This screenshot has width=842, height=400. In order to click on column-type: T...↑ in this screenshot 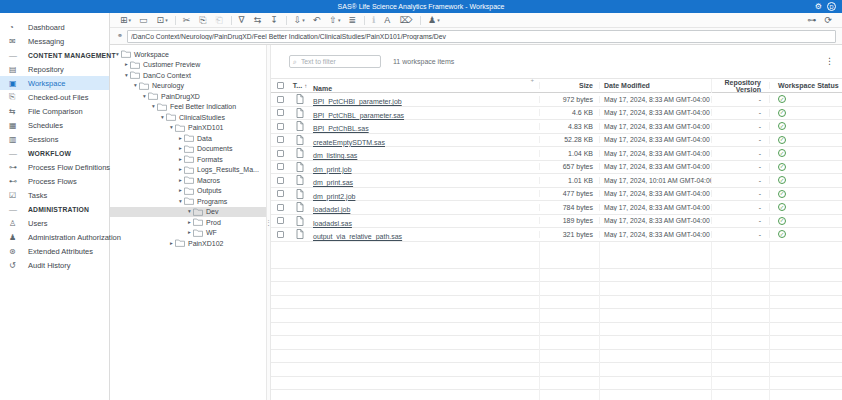, I will do `click(300, 86)`.